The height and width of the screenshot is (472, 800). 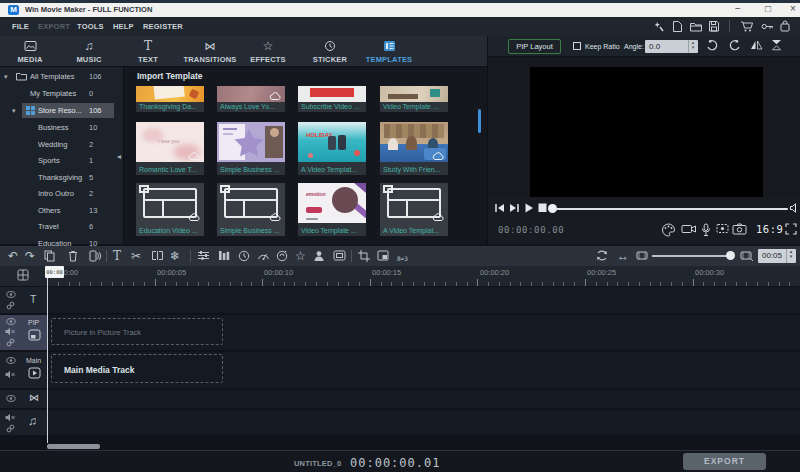 I want to click on text-track-lane, so click(x=424, y=300).